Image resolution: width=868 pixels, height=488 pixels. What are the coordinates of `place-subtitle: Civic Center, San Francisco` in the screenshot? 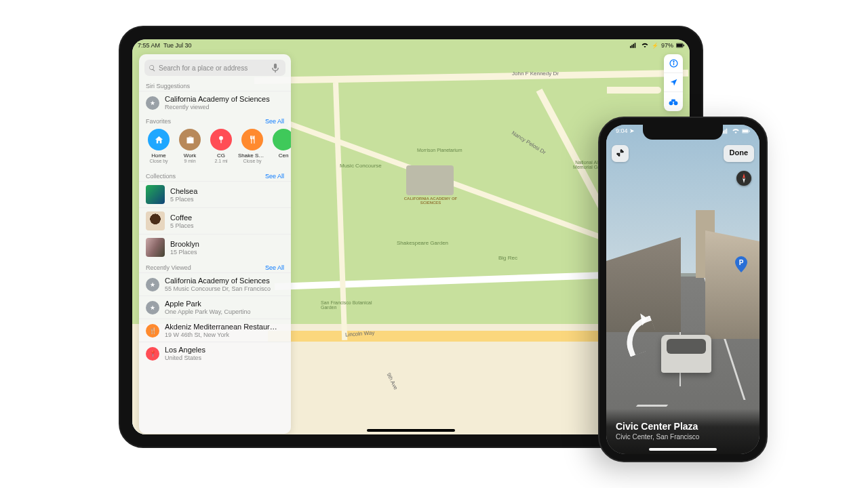 It's located at (683, 436).